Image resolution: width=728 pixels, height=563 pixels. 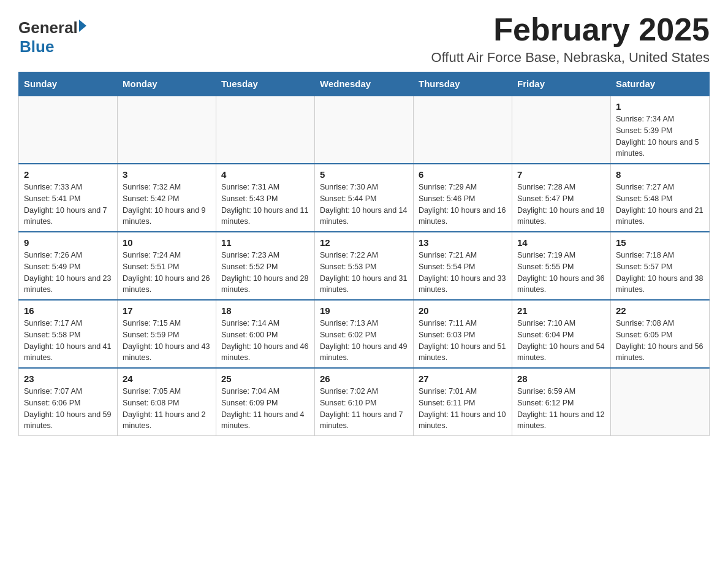 I want to click on calendar-cell: 15Sunrise: 7:18 AM Sunset: 5:57 PM Dayli…, so click(x=661, y=266).